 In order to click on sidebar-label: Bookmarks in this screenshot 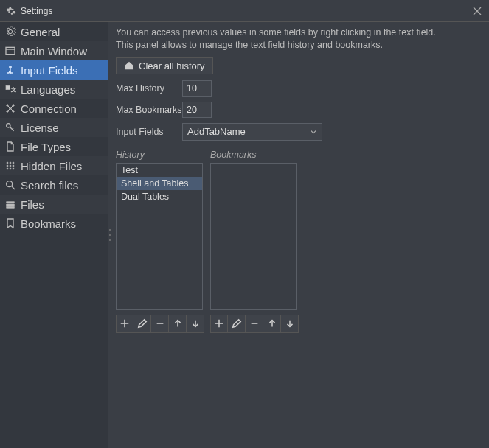, I will do `click(49, 224)`.